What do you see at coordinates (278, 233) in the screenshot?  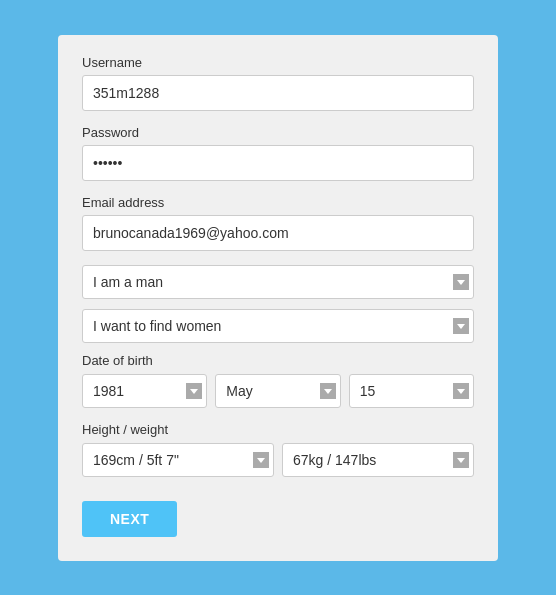 I see `email-input` at bounding box center [278, 233].